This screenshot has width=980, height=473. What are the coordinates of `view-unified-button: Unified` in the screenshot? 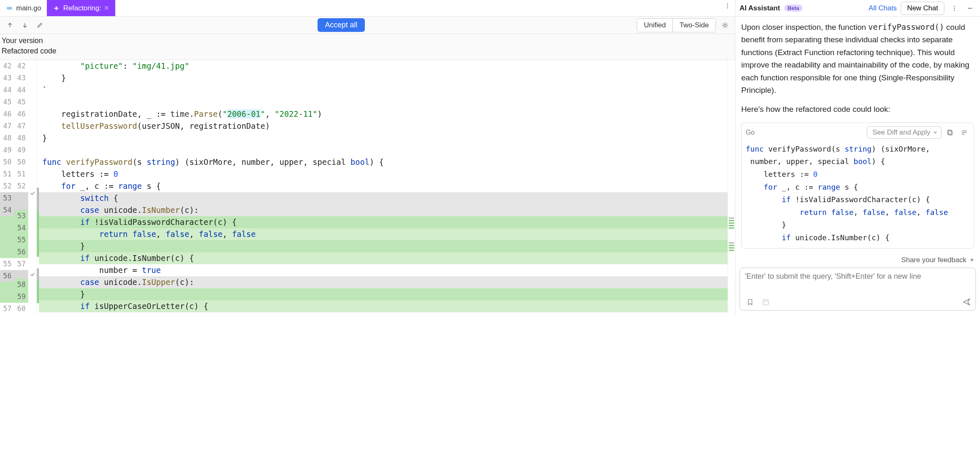 It's located at (655, 25).